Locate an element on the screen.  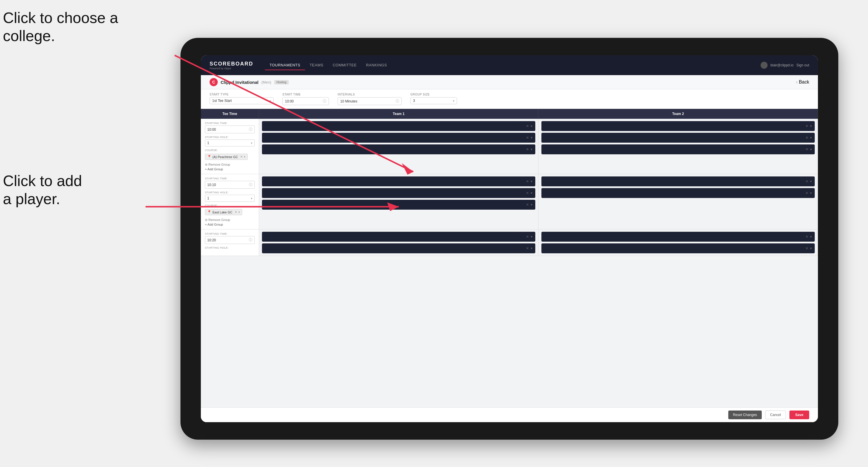
save-button: Save is located at coordinates (799, 415).